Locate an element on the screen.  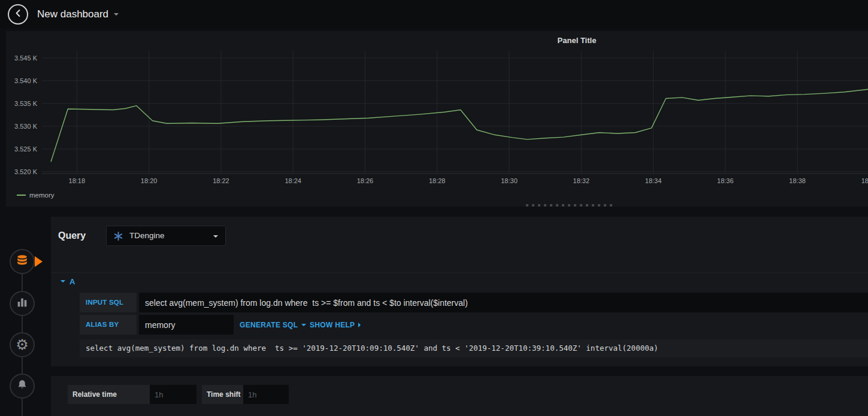
datasource-picker: TDengine is located at coordinates (166, 236).